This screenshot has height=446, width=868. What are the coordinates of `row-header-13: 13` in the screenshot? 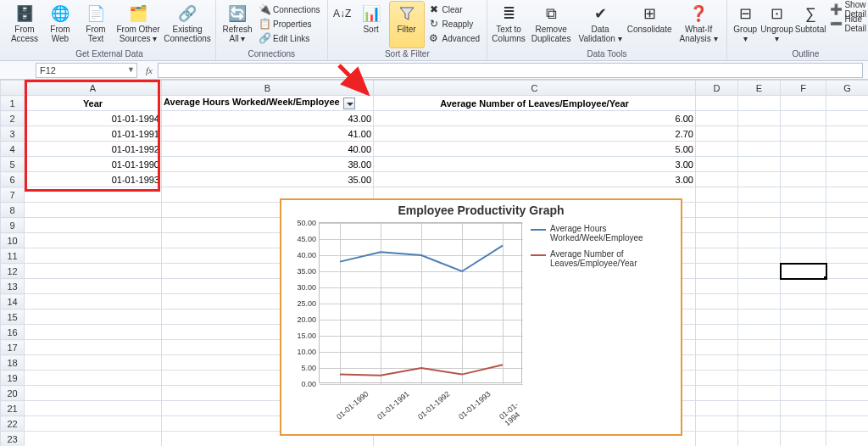 It's located at (13, 287).